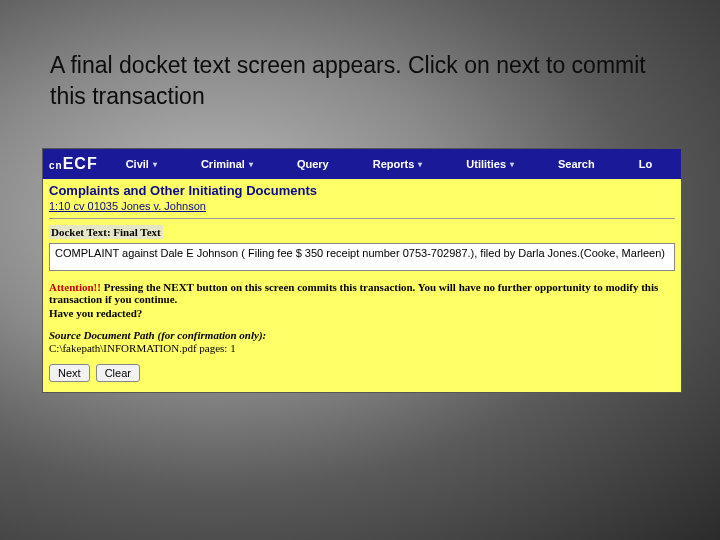  I want to click on divider, so click(362, 218).